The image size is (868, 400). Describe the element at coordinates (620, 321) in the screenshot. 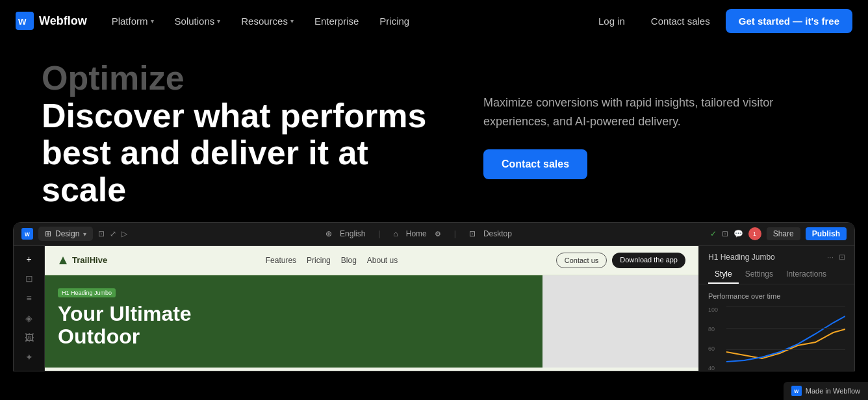

I see `canvas-hero-image` at that location.